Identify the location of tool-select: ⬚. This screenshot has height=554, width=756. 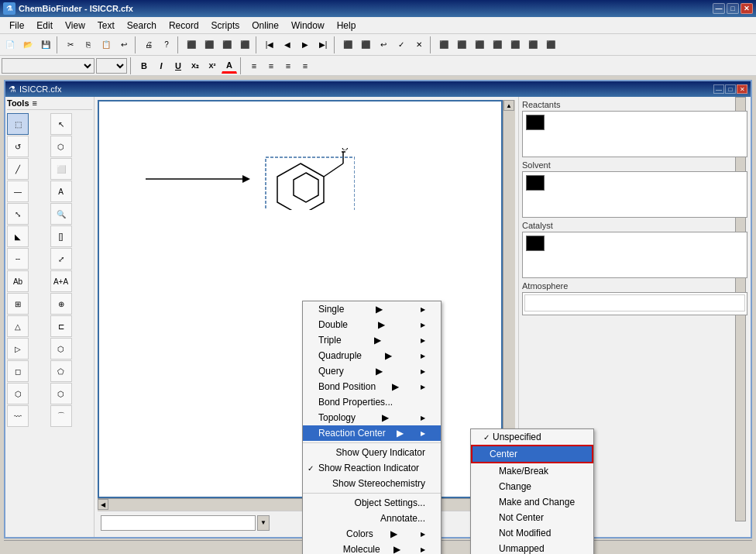
(18, 124).